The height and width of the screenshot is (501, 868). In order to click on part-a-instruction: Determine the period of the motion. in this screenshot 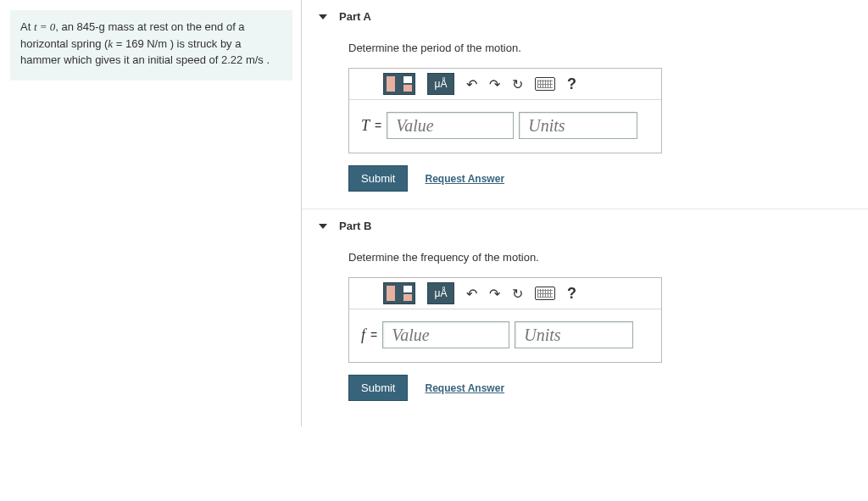, I will do `click(585, 53)`.